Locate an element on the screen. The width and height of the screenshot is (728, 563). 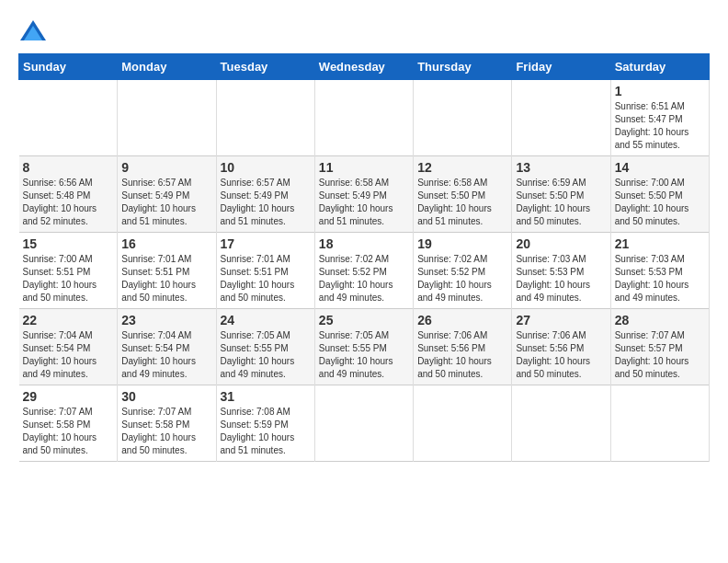
header-day-wednesday: Wednesday is located at coordinates (364, 67).